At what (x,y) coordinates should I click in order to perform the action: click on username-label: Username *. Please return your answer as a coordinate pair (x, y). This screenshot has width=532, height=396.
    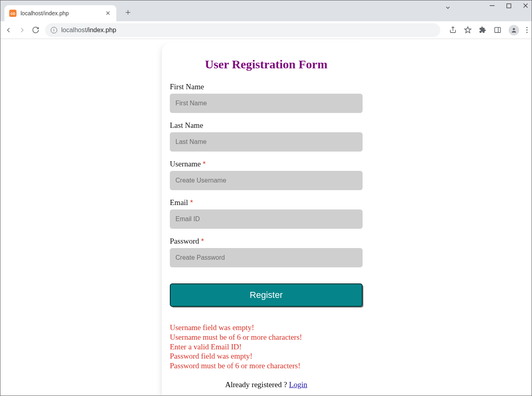
    Looking at the image, I should click on (266, 164).